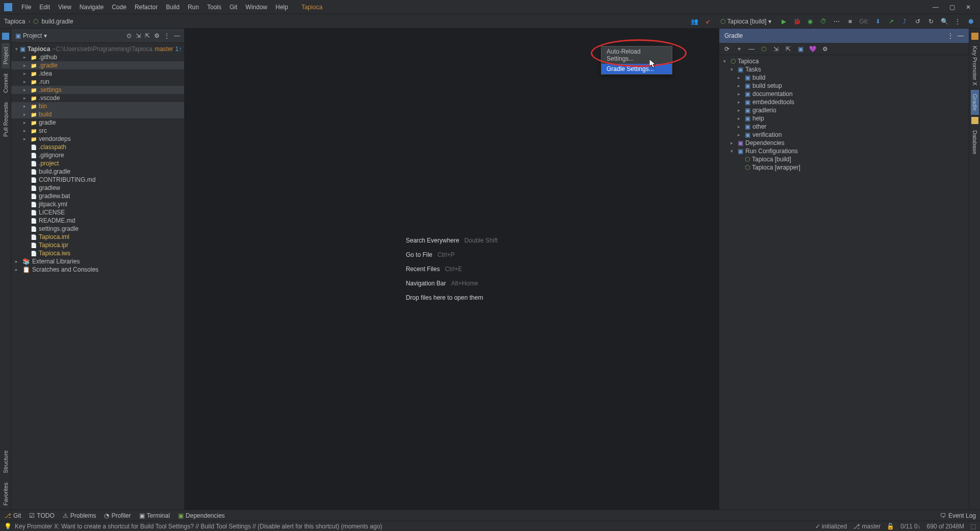 This screenshot has height=531, width=980. Describe the element at coordinates (975, 66) in the screenshot. I see `gutter-key-promoter: Key Promoter X` at that location.